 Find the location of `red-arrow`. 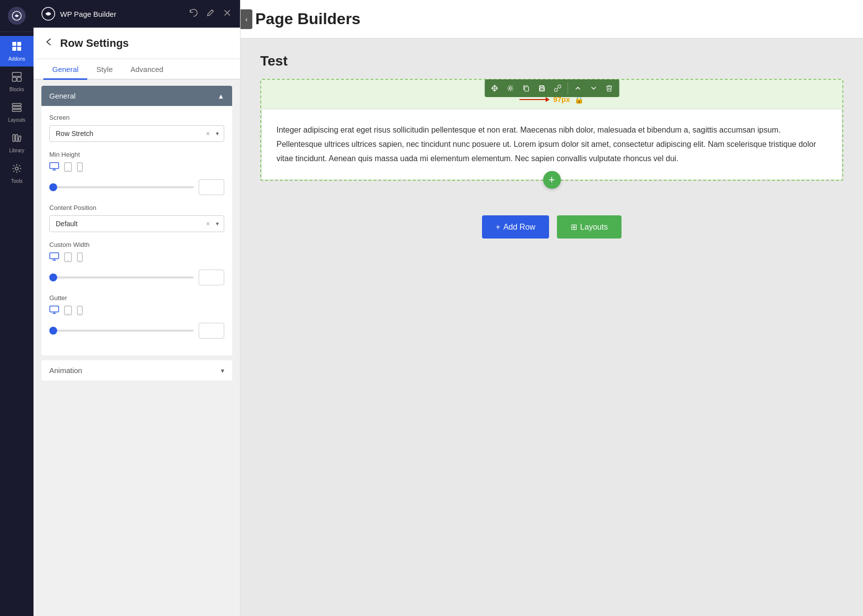

red-arrow is located at coordinates (534, 100).